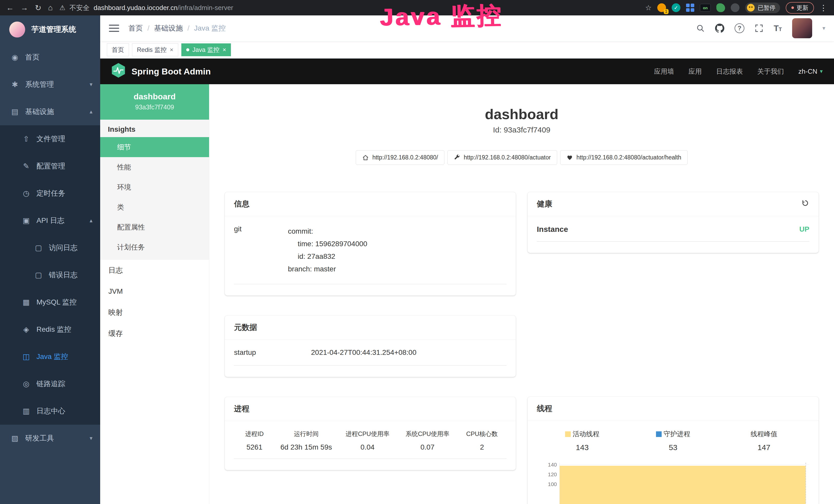 The height and width of the screenshot is (504, 834). What do you see at coordinates (114, 28) in the screenshot?
I see `hamburger-icon` at bounding box center [114, 28].